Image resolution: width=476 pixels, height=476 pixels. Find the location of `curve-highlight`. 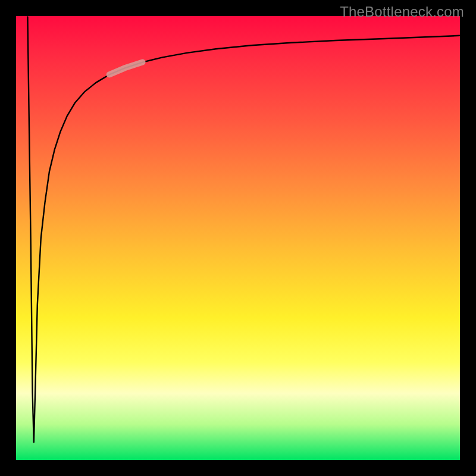

curve-highlight is located at coordinates (126, 69).